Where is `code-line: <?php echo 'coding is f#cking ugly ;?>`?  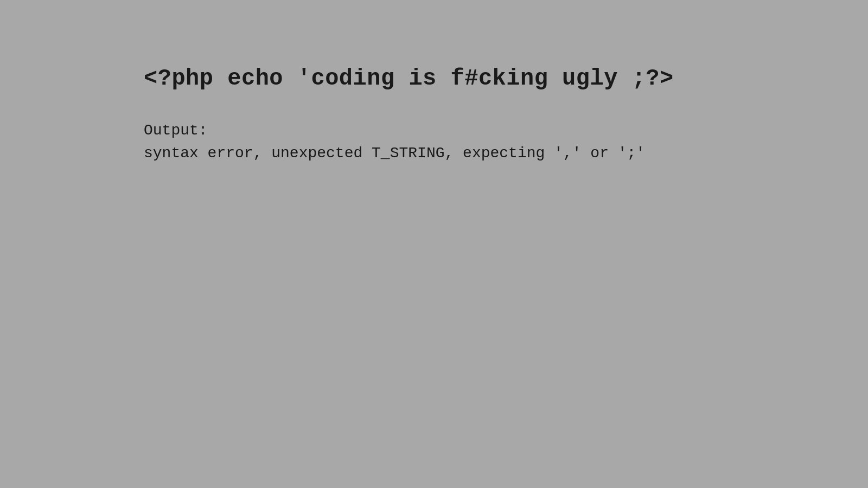 code-line: <?php echo 'coding is f#cking ugly ;?> is located at coordinates (409, 79).